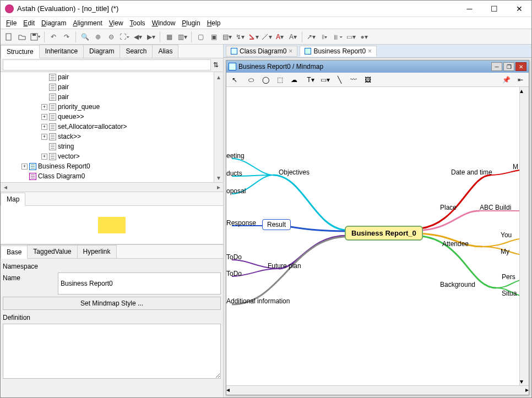  What do you see at coordinates (85, 37) in the screenshot?
I see `zoom-fit-icon: 🔍` at bounding box center [85, 37].